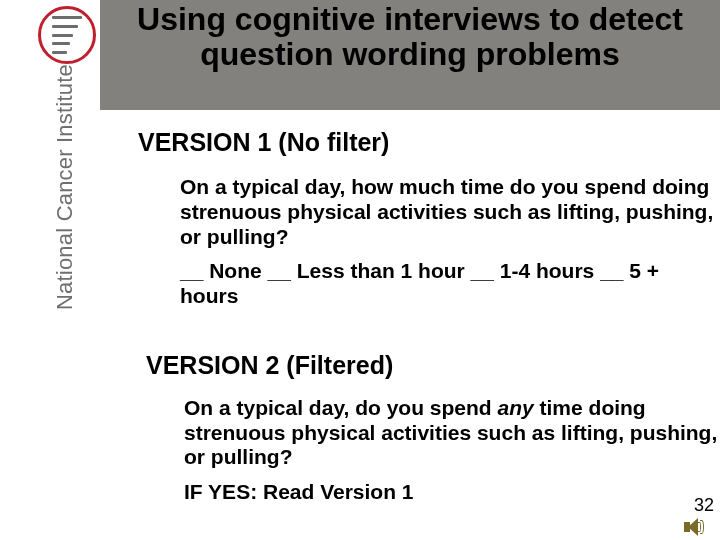 Image resolution: width=720 pixels, height=540 pixels. What do you see at coordinates (50, 270) in the screenshot?
I see `sidebar: National Cancer Institute` at bounding box center [50, 270].